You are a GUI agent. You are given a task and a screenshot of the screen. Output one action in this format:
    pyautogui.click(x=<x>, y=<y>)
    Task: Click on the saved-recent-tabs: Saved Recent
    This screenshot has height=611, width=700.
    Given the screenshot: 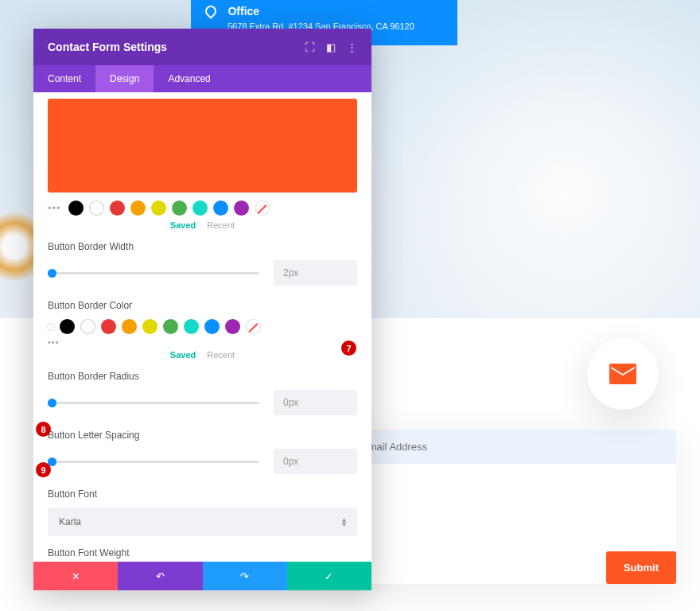 What is the action you would take?
    pyautogui.click(x=202, y=225)
    